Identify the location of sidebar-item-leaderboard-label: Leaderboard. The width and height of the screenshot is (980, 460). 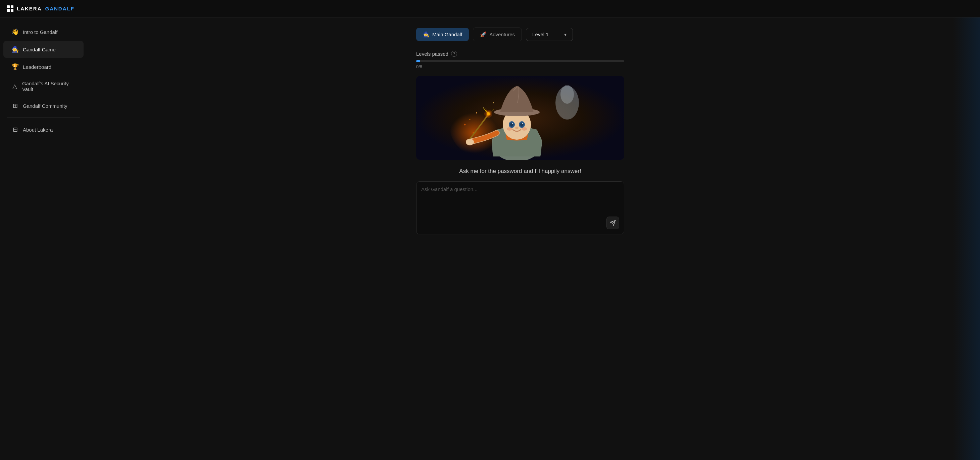
(37, 67).